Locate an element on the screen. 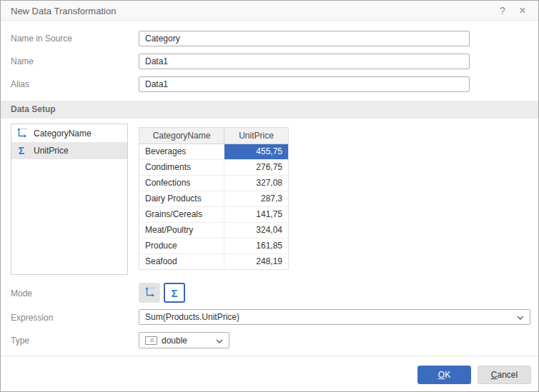  list-item-categoryname: CategoryName is located at coordinates (69, 134).